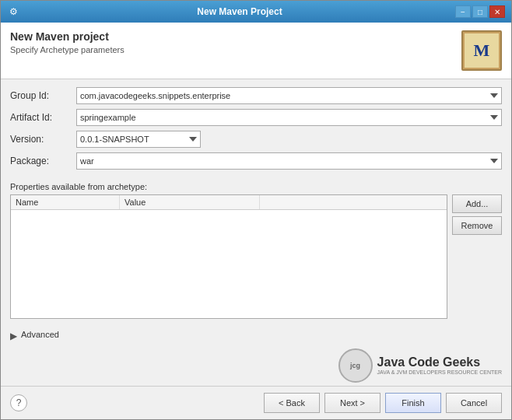  Describe the element at coordinates (256, 366) in the screenshot. I see `logo-area: jcg Java Code Geeks JAVA & JVM DEVELOPER…` at that location.